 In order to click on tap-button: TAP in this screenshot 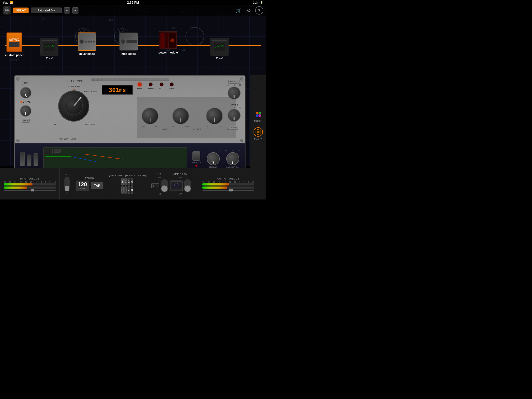, I will do `click(97, 186)`.